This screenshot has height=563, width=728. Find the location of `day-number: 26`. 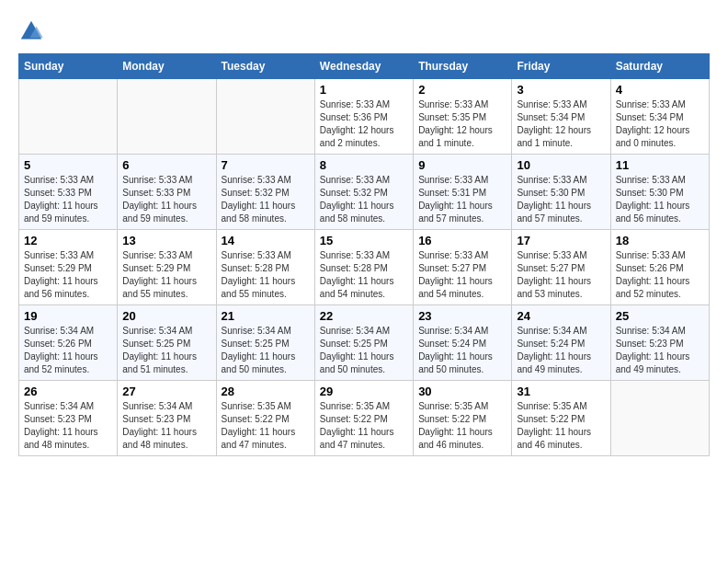

day-number: 26 is located at coordinates (68, 392).